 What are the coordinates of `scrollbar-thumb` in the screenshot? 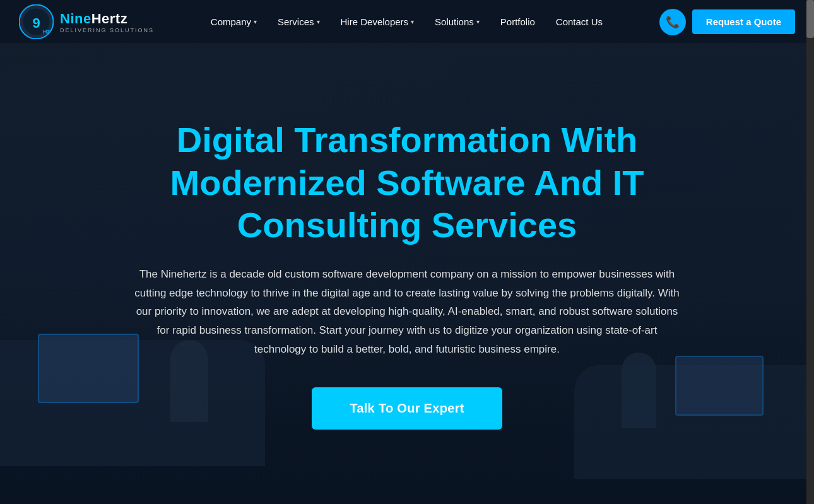 It's located at (810, 19).